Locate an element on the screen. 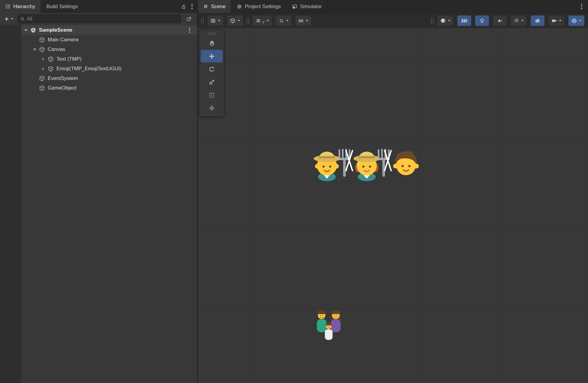 The width and height of the screenshot is (588, 383). move-icon is located at coordinates (212, 56).